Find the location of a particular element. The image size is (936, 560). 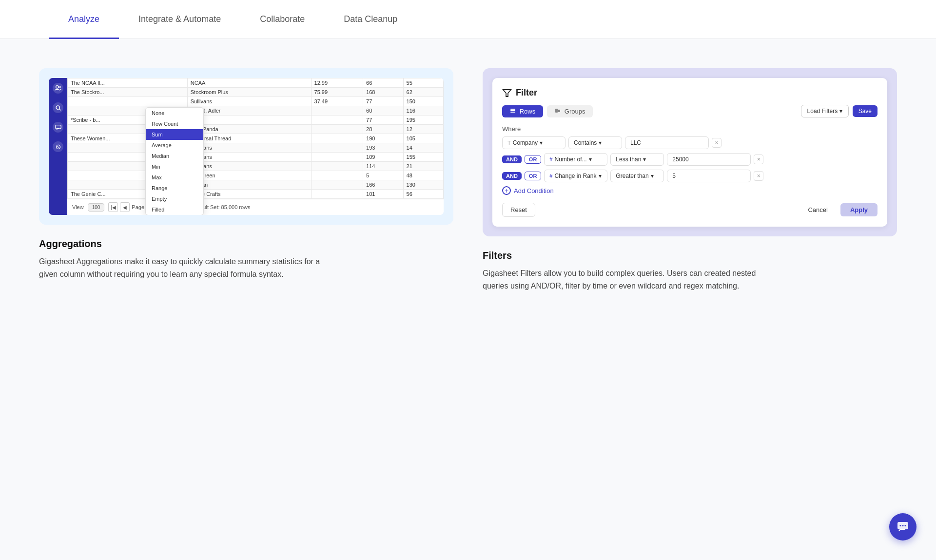

table-row: Blue Panda2812 is located at coordinates (255, 130).